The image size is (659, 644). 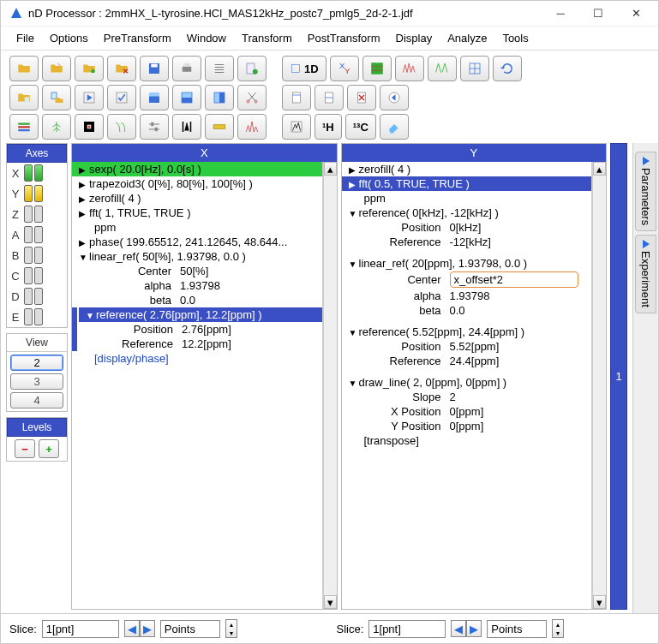 What do you see at coordinates (407, 629) in the screenshot?
I see `slice-input-y` at bounding box center [407, 629].